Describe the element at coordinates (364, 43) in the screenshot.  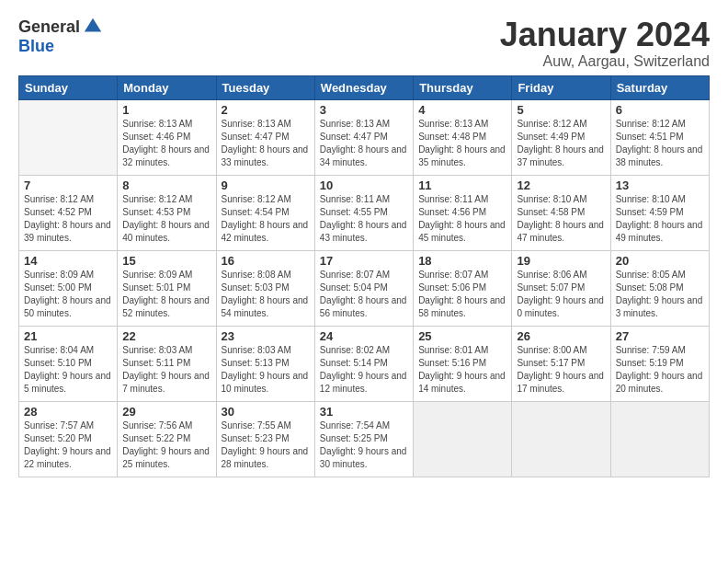
I see `header-row: General Blue January 2024 Auw, Aargau, S…` at that location.